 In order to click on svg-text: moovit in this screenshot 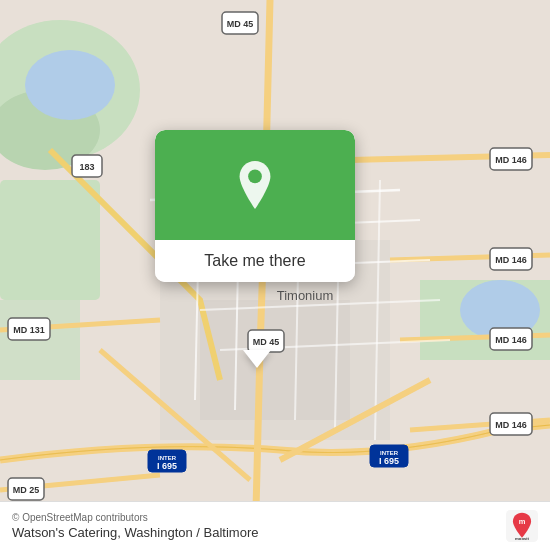, I will do `click(522, 538)`.